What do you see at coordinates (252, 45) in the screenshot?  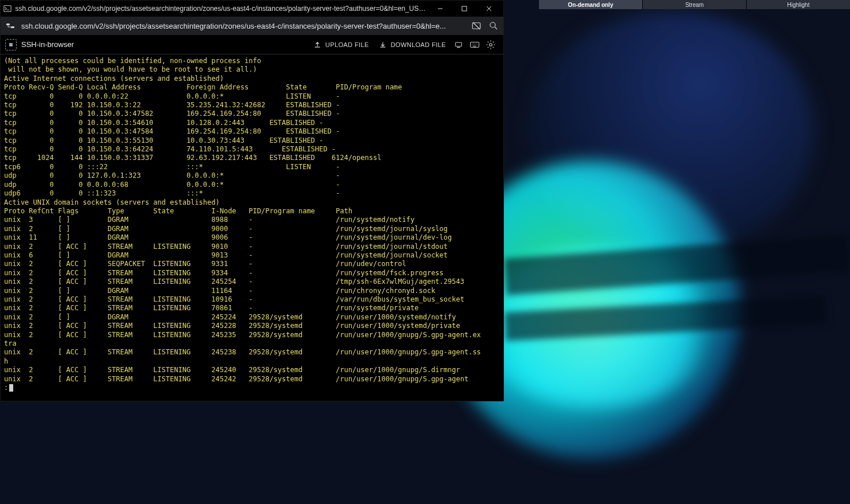 I see `ssh-toolbar: SSH-in-browser UPLOAD FILE DOWNLOAD FILE` at bounding box center [252, 45].